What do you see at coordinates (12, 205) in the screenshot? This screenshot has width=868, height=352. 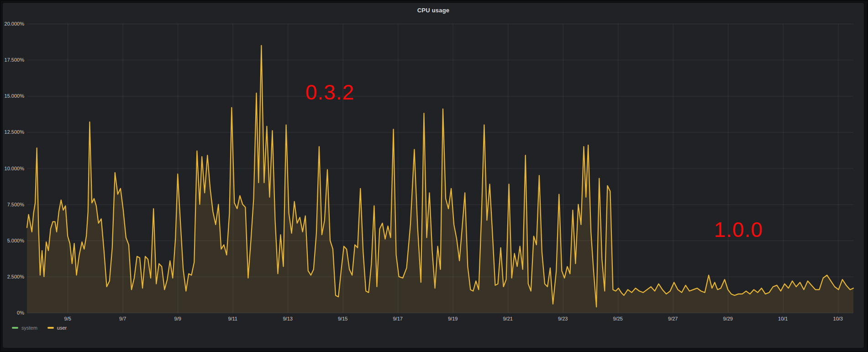 I see `y-axis-tick-label: 7.500%` at bounding box center [12, 205].